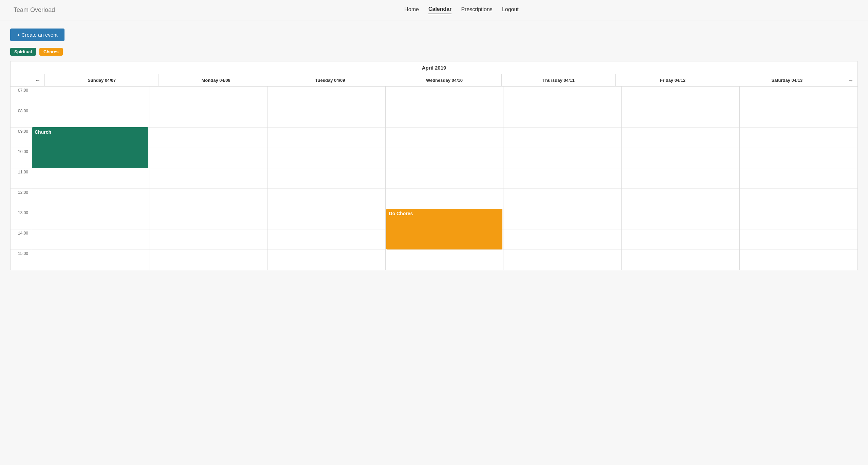  I want to click on time-1000: 10:00, so click(21, 158).